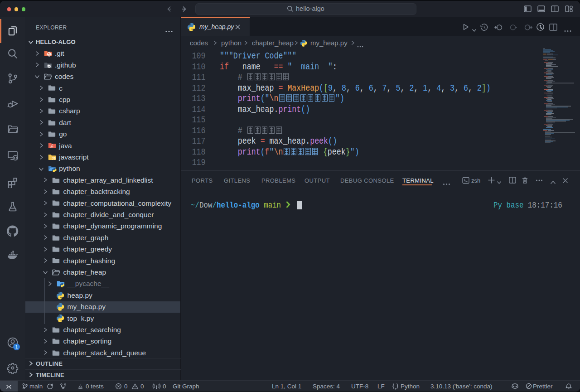  Describe the element at coordinates (53, 159) in the screenshot. I see `svg-text: JS` at that location.